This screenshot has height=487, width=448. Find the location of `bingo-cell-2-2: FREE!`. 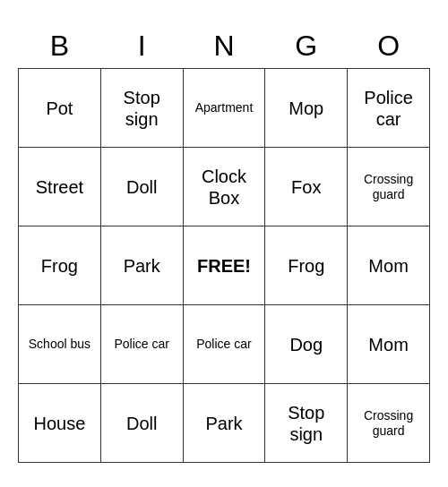

bingo-cell-2-2: FREE! is located at coordinates (224, 266).